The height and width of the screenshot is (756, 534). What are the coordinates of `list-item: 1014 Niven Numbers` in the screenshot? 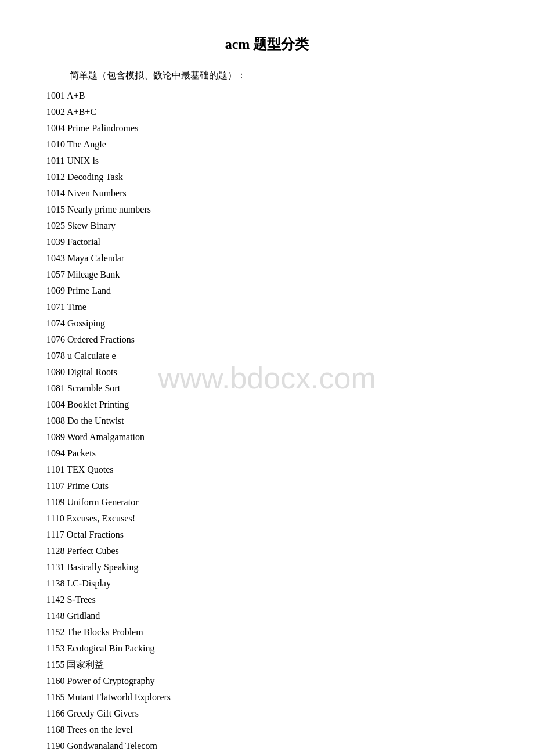 It's located at (267, 193).